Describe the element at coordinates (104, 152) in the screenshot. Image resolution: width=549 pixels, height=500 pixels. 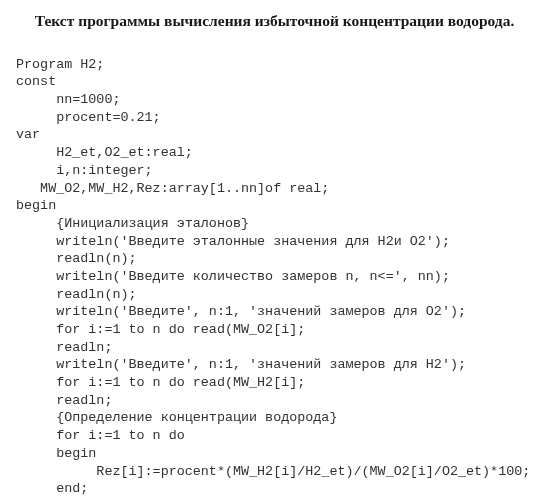
I see `code-line: H2_et,O2_et:real;` at that location.